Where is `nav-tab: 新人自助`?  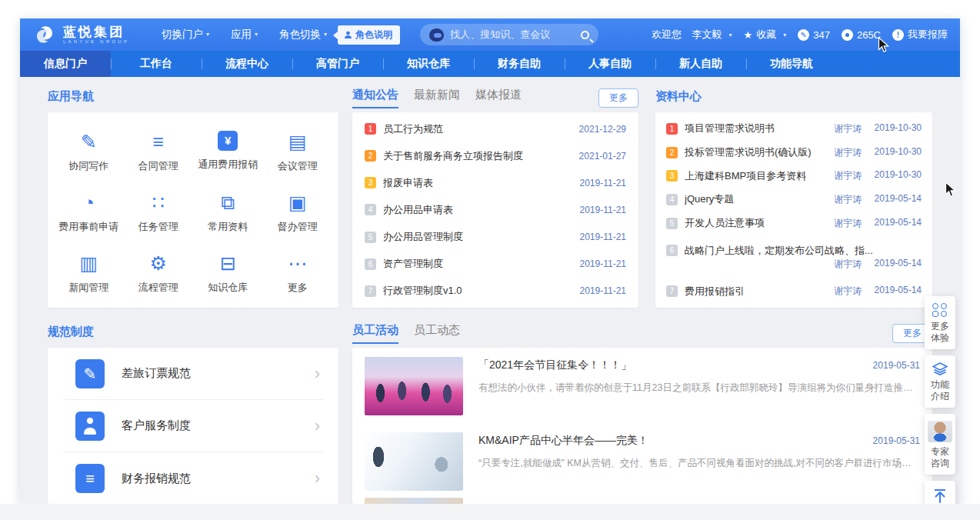
nav-tab: 新人自助 is located at coordinates (701, 64).